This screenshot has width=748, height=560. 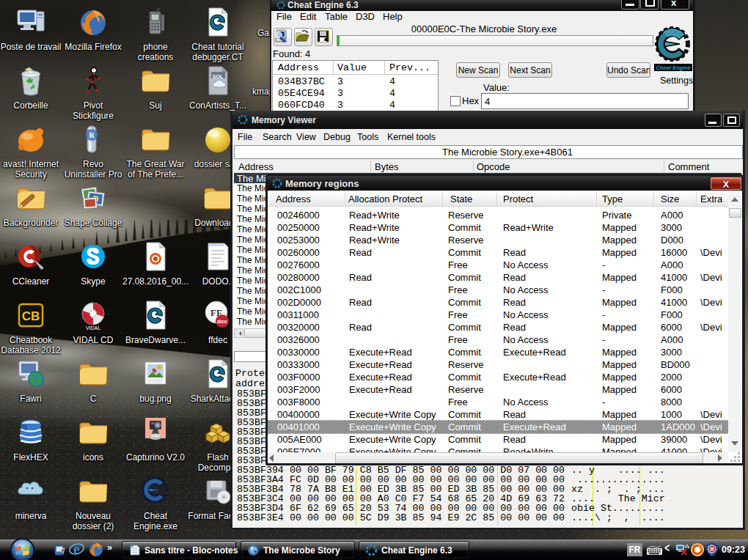 What do you see at coordinates (93, 328) in the screenshot?
I see `svg-text: VIDAL` at bounding box center [93, 328].